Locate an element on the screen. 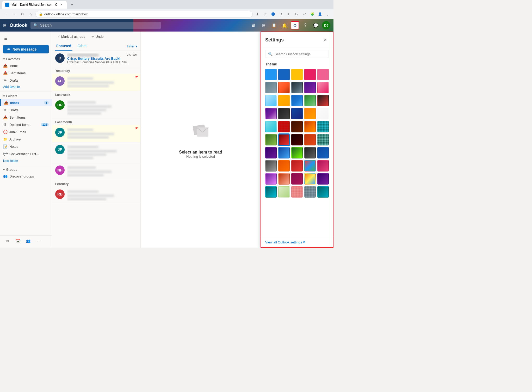 The width and height of the screenshot is (532, 392). theme-item-light-blue-swirl is located at coordinates (271, 101).